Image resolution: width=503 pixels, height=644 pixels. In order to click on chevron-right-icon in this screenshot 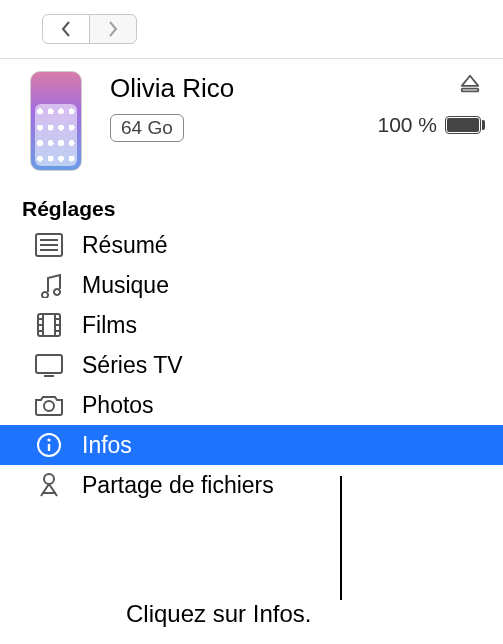, I will do `click(113, 29)`.